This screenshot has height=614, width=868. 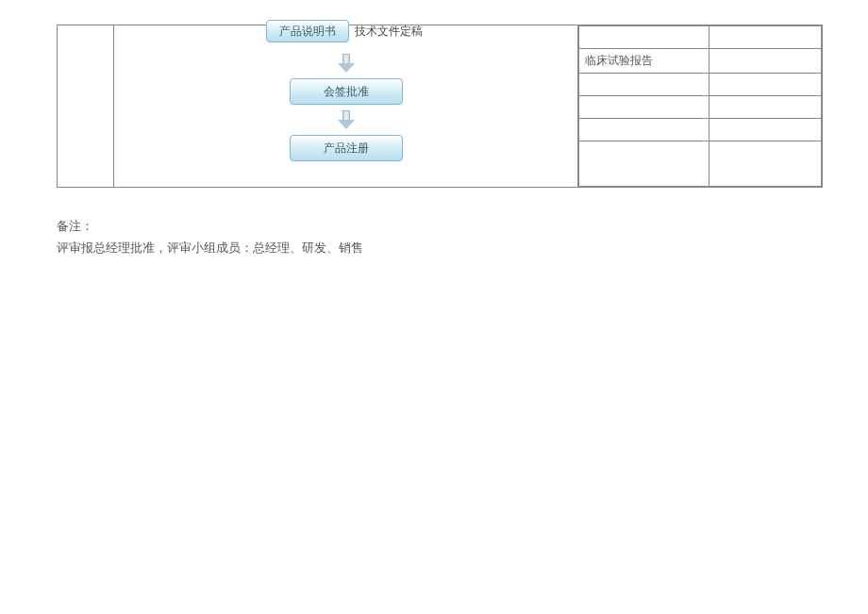 I want to click on process-box-registration: 产品注册, so click(x=346, y=148).